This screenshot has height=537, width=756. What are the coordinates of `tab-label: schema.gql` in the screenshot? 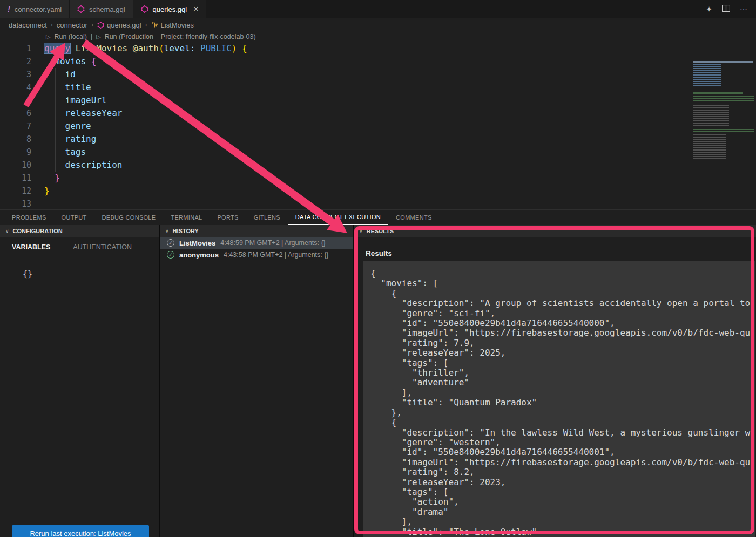 It's located at (107, 10).